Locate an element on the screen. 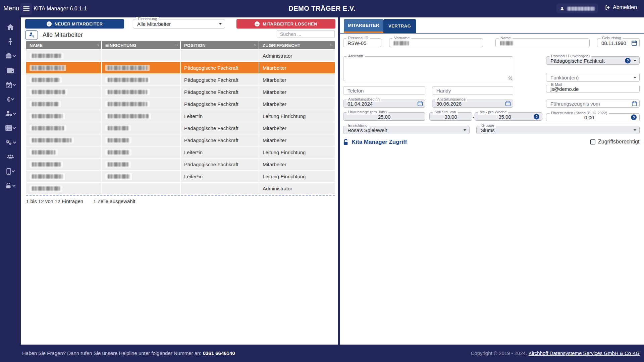  sidebar-item-settings is located at coordinates (10, 142).